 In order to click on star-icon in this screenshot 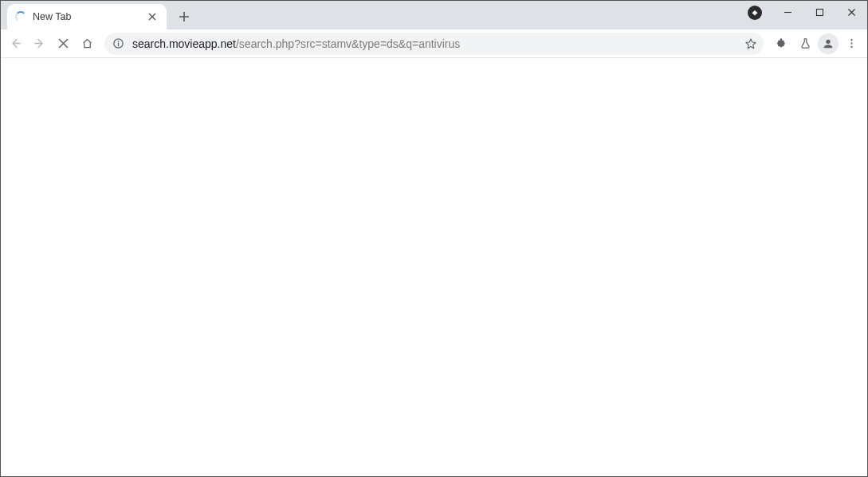, I will do `click(751, 44)`.